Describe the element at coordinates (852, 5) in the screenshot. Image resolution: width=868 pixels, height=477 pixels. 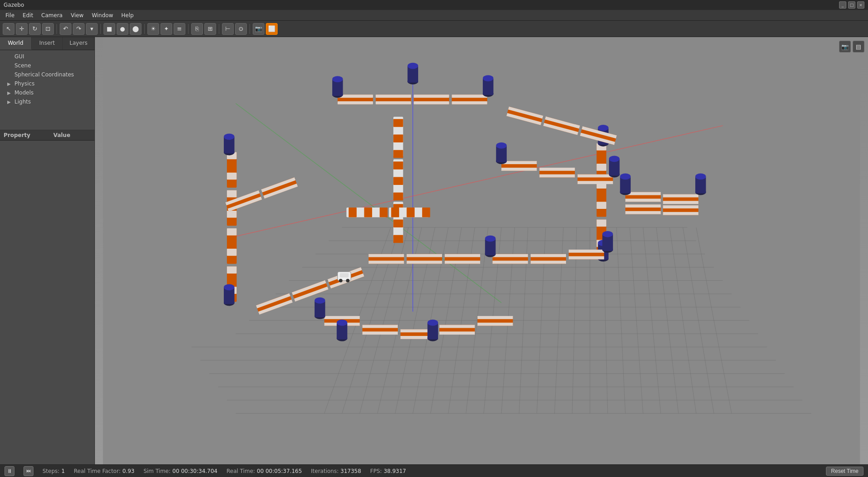
I see `window-controls: _ □ ×` at that location.